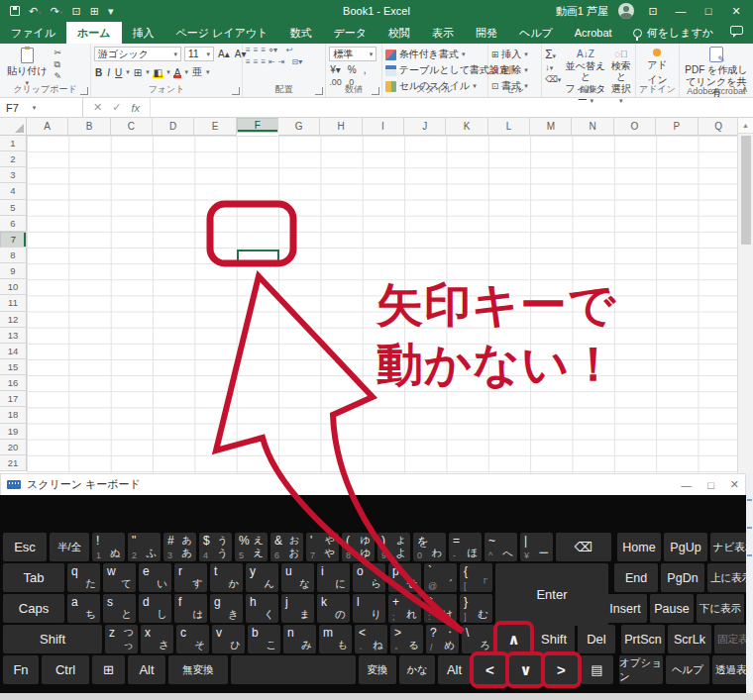 The image size is (753, 700). What do you see at coordinates (34, 33) in the screenshot?
I see `tab-ファイル: ファイル` at bounding box center [34, 33].